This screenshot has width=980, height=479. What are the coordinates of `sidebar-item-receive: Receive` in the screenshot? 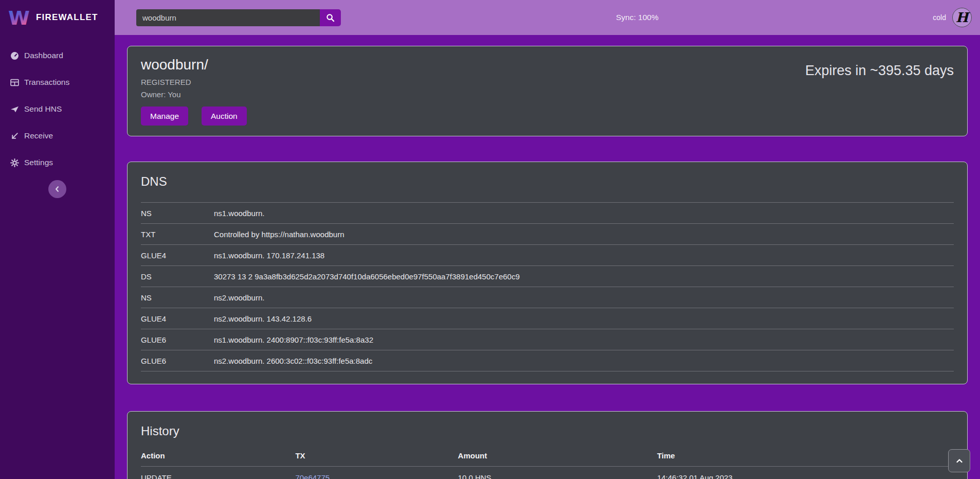 It's located at (58, 136).